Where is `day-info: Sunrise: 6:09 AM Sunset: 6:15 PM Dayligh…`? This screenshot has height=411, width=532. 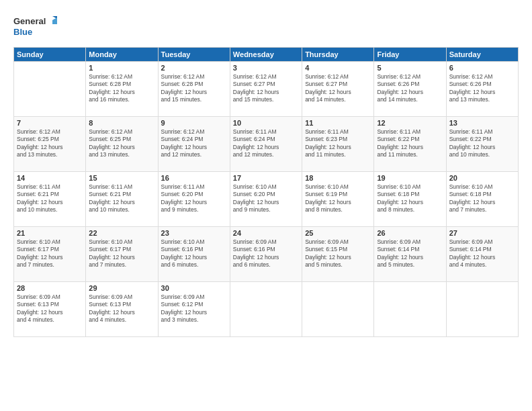 day-info: Sunrise: 6:09 AM Sunset: 6:15 PM Dayligh… is located at coordinates (338, 254).